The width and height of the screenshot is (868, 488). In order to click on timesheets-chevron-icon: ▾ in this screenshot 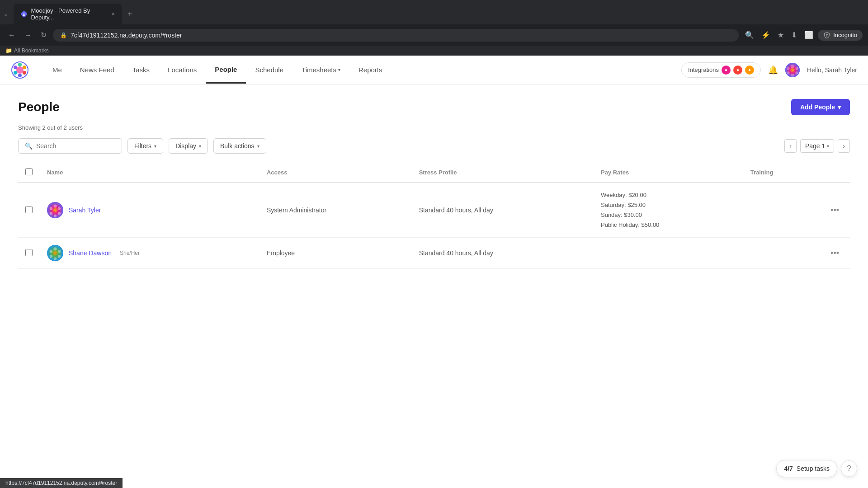, I will do `click(339, 70)`.